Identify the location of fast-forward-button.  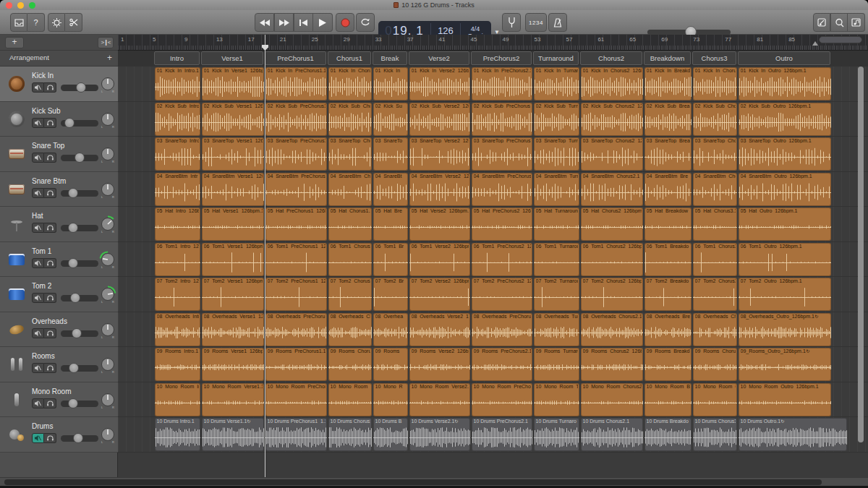
(284, 22).